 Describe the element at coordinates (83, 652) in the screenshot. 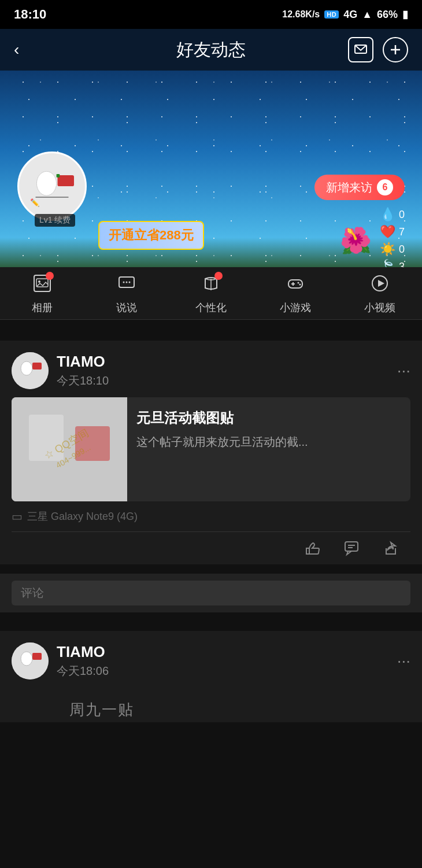

I see `post-username-2: TIAMO` at that location.